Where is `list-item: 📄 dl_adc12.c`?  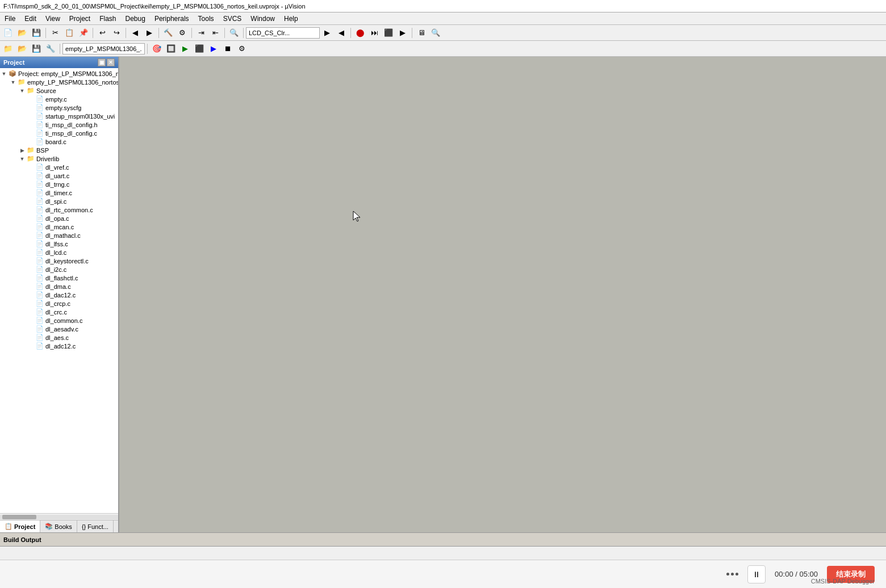
list-item: 📄 dl_adc12.c is located at coordinates (59, 346).